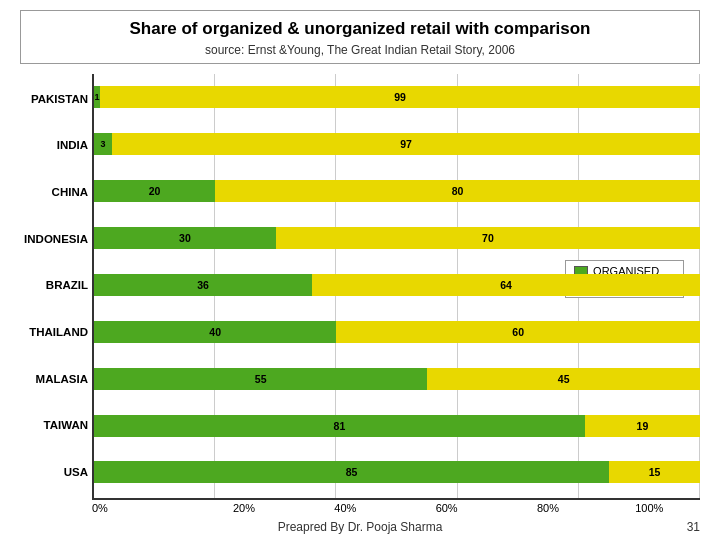 This screenshot has height=540, width=720. What do you see at coordinates (446, 508) in the screenshot?
I see `x-label-3: 60%` at bounding box center [446, 508].